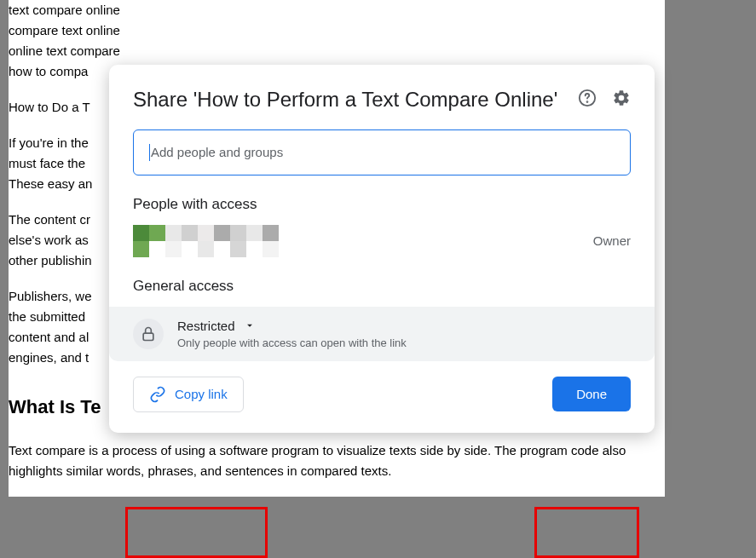 The width and height of the screenshot is (756, 558). I want to click on add-people-input, so click(383, 152).